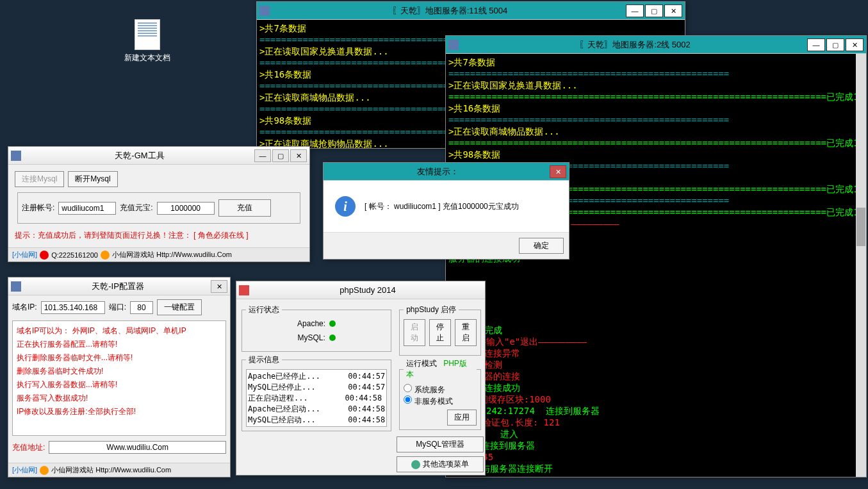 The width and height of the screenshot is (868, 489). Describe the element at coordinates (316, 398) in the screenshot. I see `tips-box: Apache已经停止... 00:44:57 MySQL已经停止... 00:4…` at that location.